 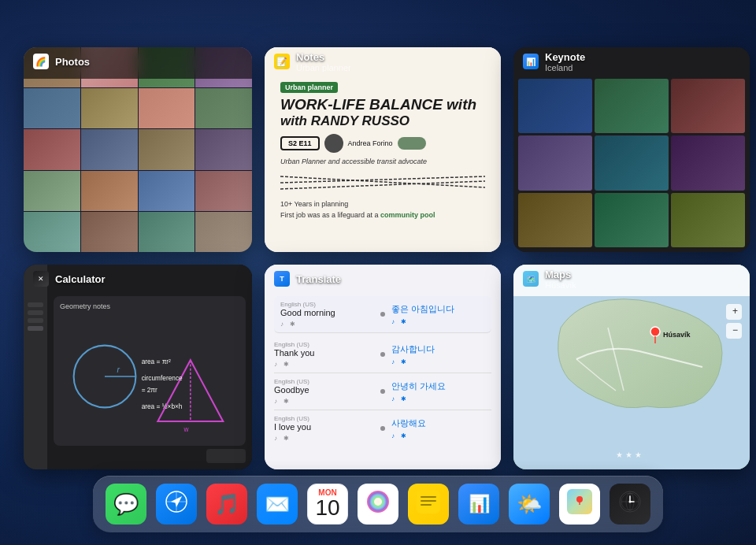 What do you see at coordinates (277, 504) in the screenshot?
I see `dock-app-mail: ✉️` at bounding box center [277, 504].